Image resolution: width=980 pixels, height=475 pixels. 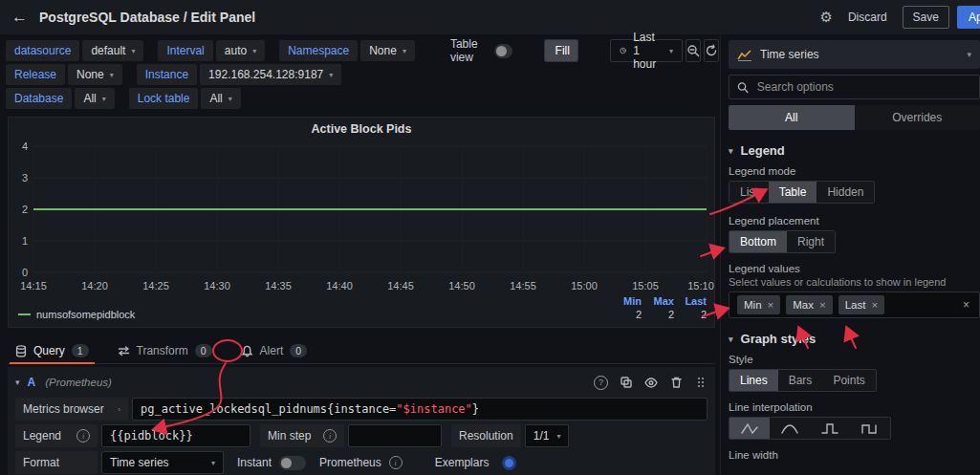 What do you see at coordinates (547, 436) in the screenshot?
I see `resolution-select: 1/1▾` at bounding box center [547, 436].